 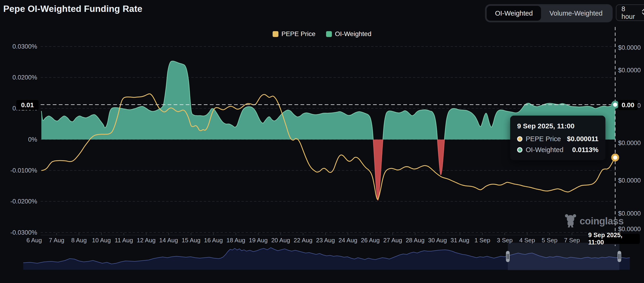 I want to click on x-axis-label: 20 Aug, so click(x=280, y=240).